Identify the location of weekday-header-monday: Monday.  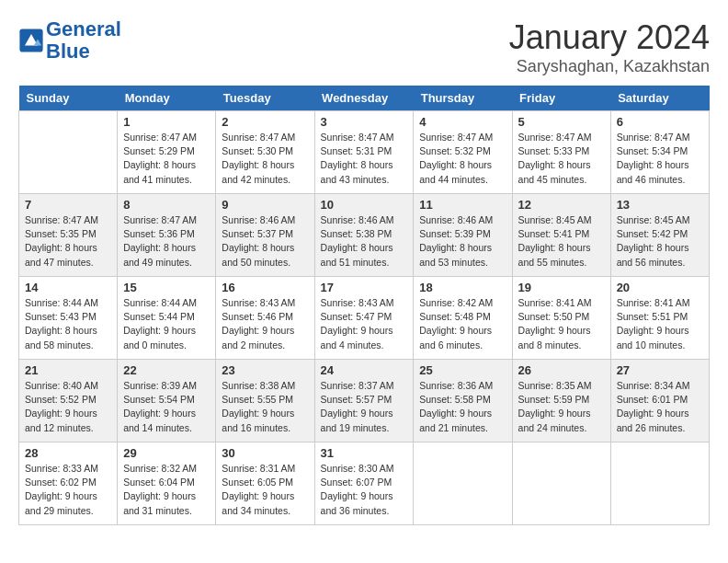
(167, 98).